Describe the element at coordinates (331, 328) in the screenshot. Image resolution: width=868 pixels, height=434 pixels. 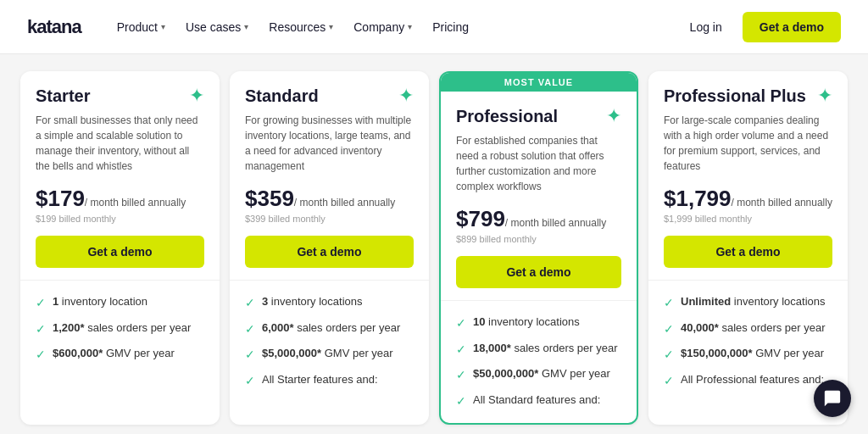
I see `feature-text: 6,000* sales orders per year` at that location.